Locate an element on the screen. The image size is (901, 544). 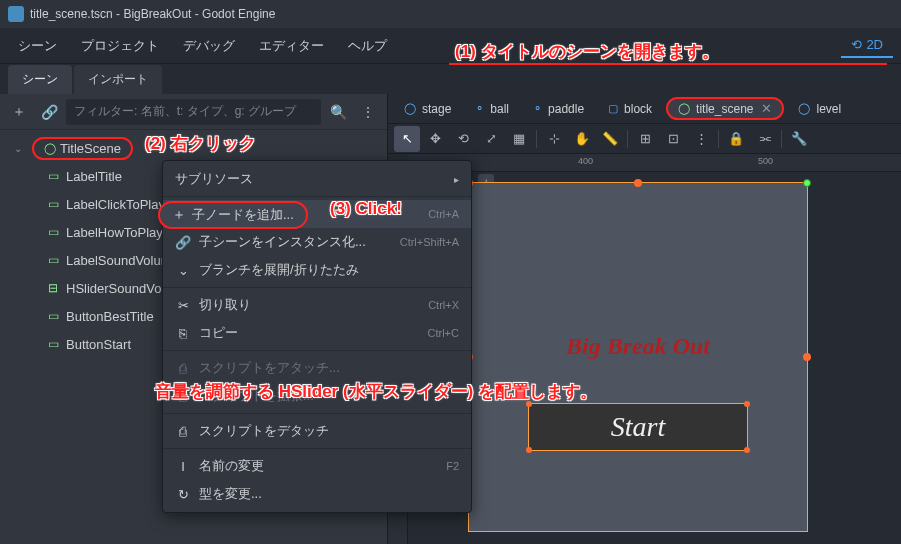
horizontal-ruler: 400 500 is located at coordinates (654, 163).